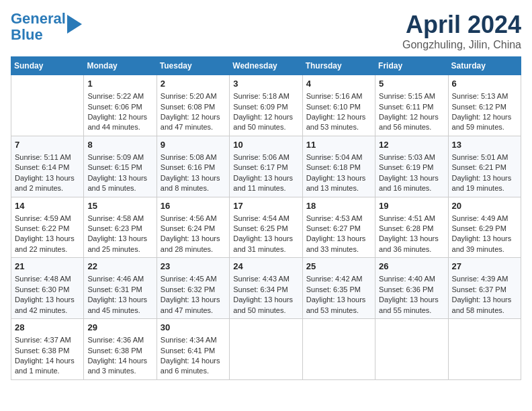 Image resolution: width=532 pixels, height=411 pixels. What do you see at coordinates (120, 351) in the screenshot?
I see `day-info-line: Sunset: 6:38 PM` at bounding box center [120, 351].